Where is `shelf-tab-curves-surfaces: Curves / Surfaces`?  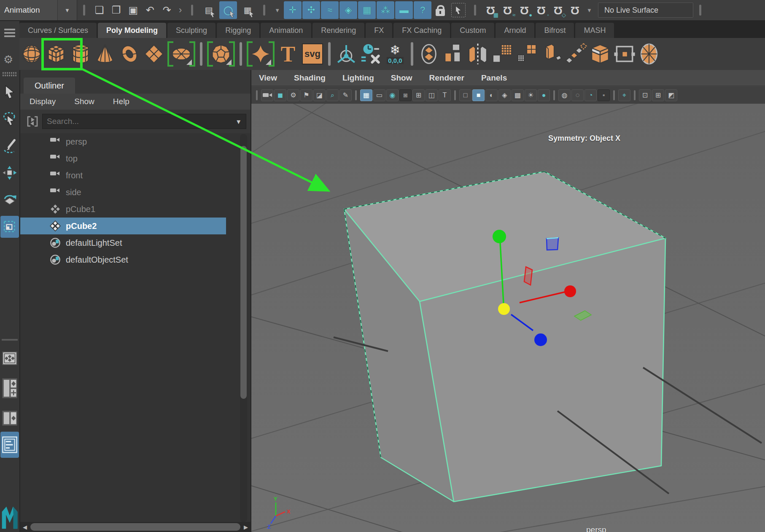 shelf-tab-curves-surfaces: Curves / Surfaces is located at coordinates (58, 30).